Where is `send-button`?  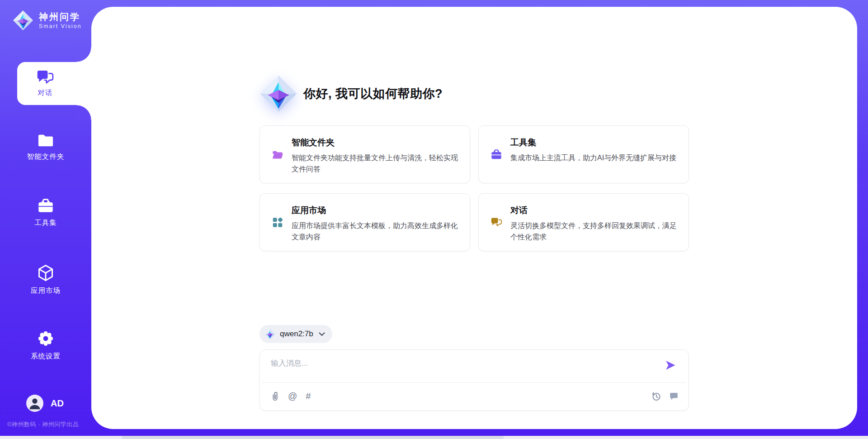
send-button is located at coordinates (670, 365).